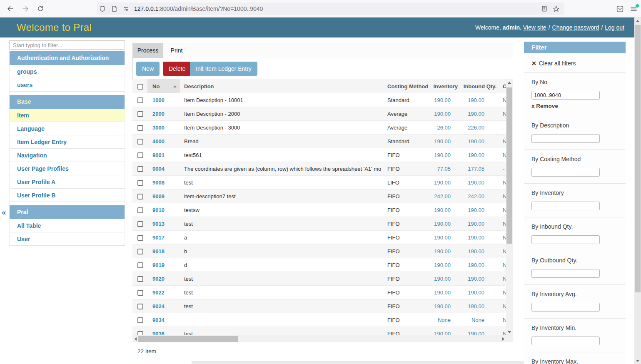 Image resolution: width=641 pixels, height=364 pixels. I want to click on user-link-change-password: Change password, so click(576, 27).